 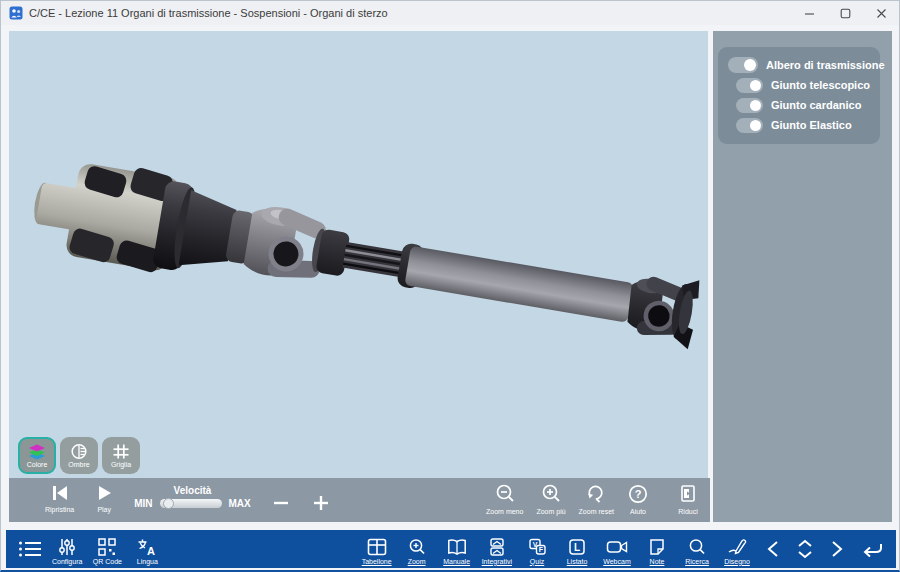 I want to click on zoom-out-label: Zoom meno, so click(x=504, y=512).